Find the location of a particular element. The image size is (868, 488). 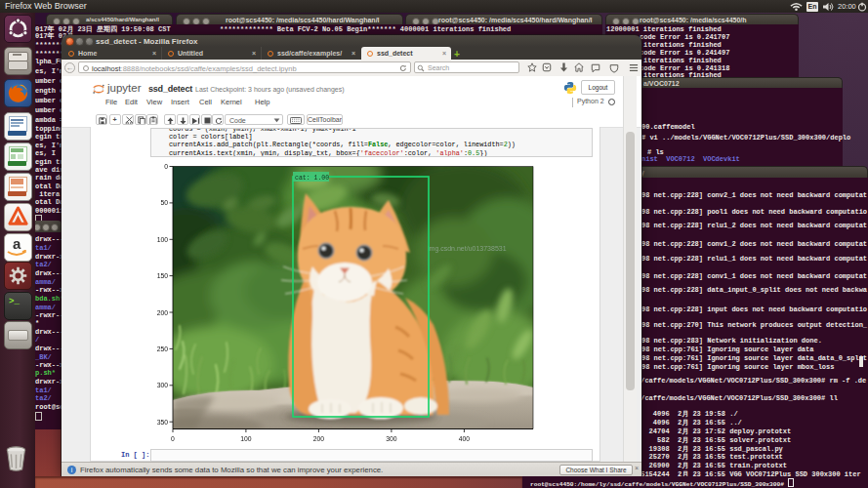

svg-text: 150 is located at coordinates (163, 275).